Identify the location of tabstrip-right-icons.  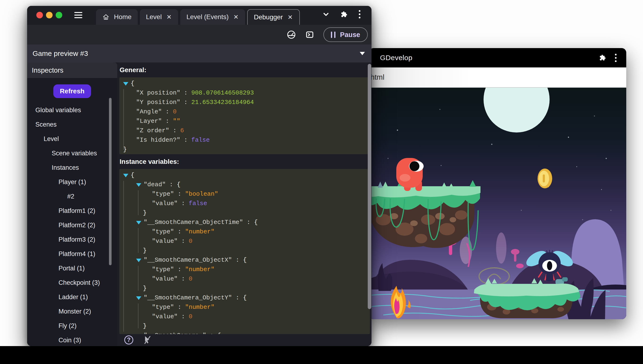
(347, 14).